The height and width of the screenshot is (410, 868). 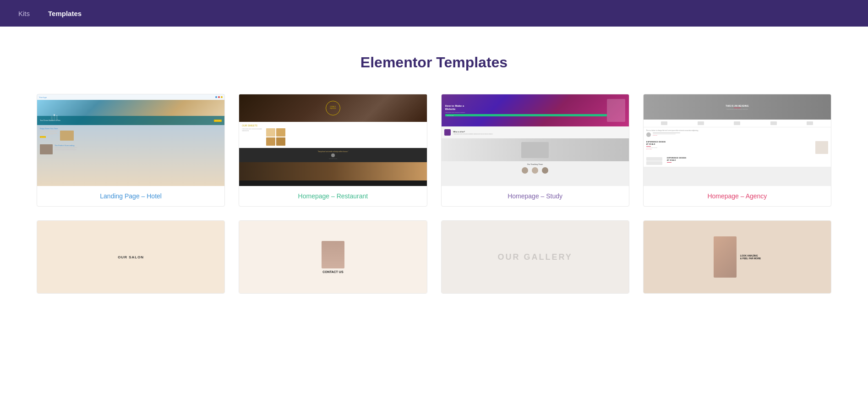 What do you see at coordinates (333, 140) in the screenshot?
I see `mockup-restaurant: DONALDPASSION OUR SWEETS Lorem ipsum dol…` at bounding box center [333, 140].